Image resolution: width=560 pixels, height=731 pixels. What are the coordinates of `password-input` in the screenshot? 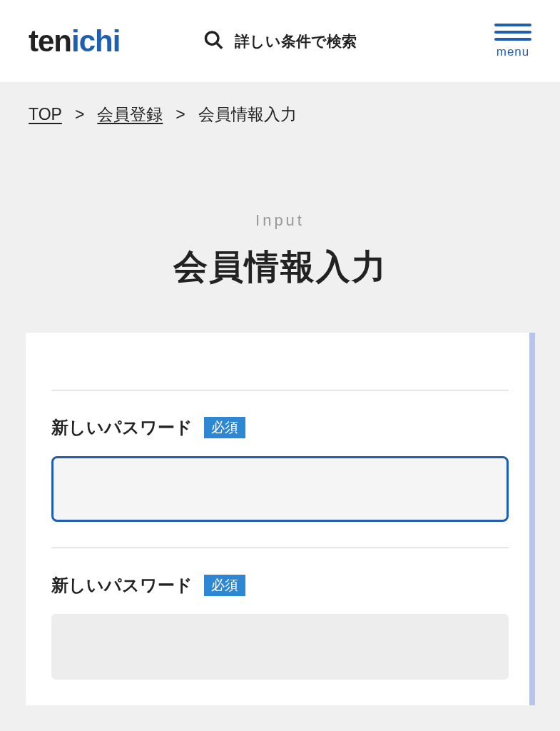 It's located at (280, 489).